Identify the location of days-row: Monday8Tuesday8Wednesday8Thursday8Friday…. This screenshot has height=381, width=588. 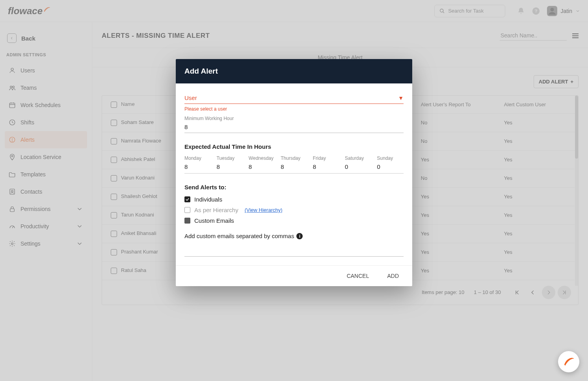
(294, 165).